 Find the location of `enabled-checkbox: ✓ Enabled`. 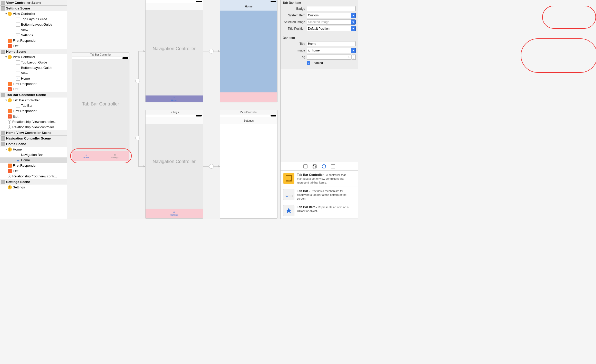

enabled-checkbox: ✓ Enabled is located at coordinates (315, 63).